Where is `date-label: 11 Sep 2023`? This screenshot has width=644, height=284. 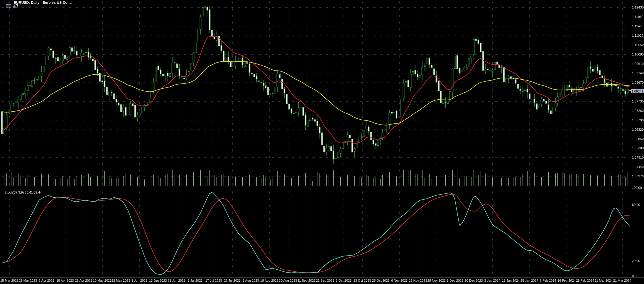
date-label: 11 Sep 2023 is located at coordinates (307, 280).